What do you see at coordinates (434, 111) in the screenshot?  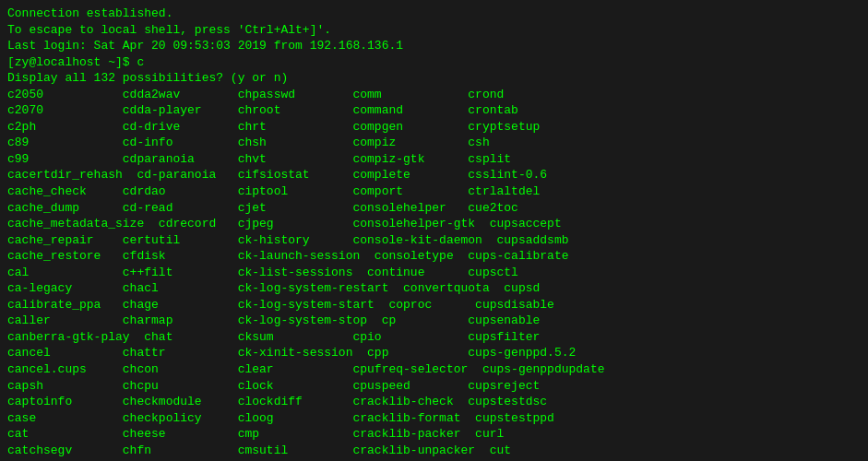 I see `terminal-line: c2070 cdda-player chroot command crontab` at bounding box center [434, 111].